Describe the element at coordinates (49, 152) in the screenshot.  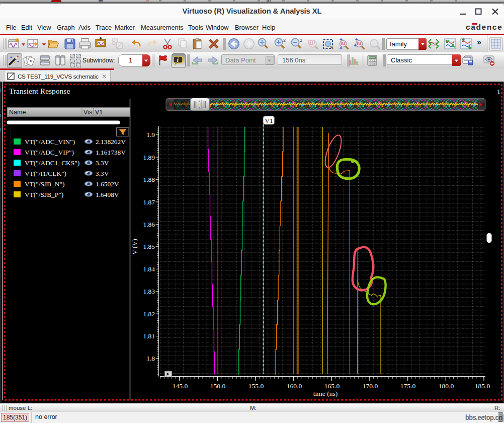
I see `svg-text: VT("/ADC_VIP")` at that location.